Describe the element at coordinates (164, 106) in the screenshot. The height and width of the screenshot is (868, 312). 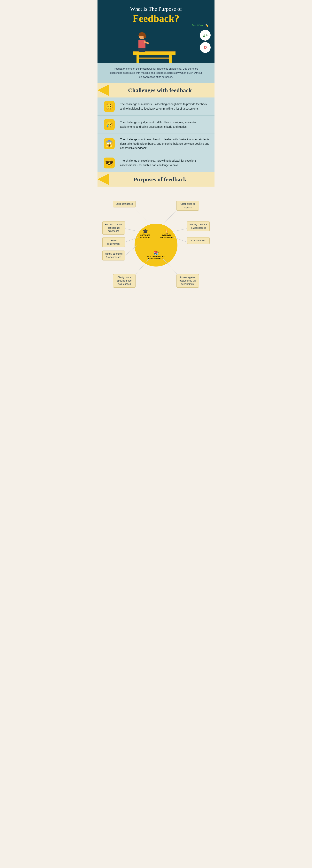
I see `challenge-text-1: The challenge of numbers… allocating eno…` at that location.